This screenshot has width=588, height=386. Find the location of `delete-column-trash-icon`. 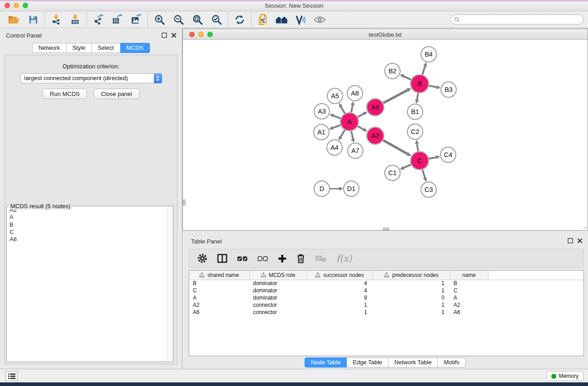

delete-column-trash-icon is located at coordinates (301, 259).